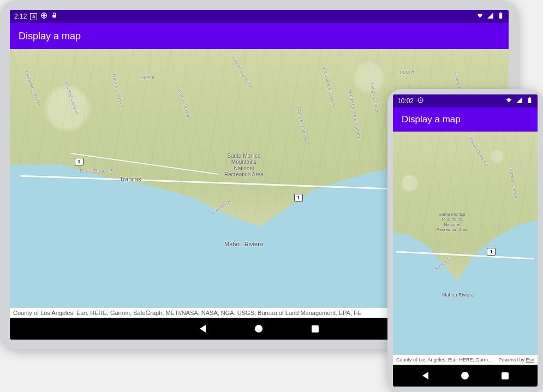  Describe the element at coordinates (299, 198) in the screenshot. I see `hwy-shield-1b: 1` at that location.